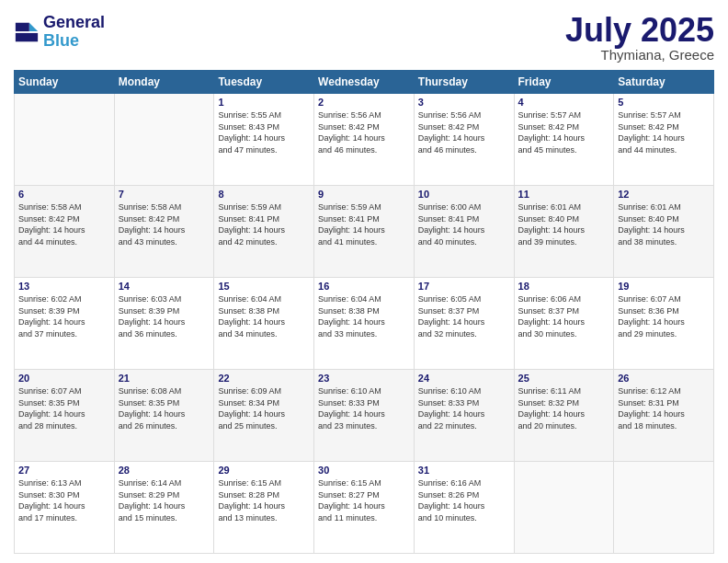  I want to click on calendar-day-cell: 23Sunrise: 6:10 AM Sunset: 8:33 PM Dayli…, so click(364, 416).